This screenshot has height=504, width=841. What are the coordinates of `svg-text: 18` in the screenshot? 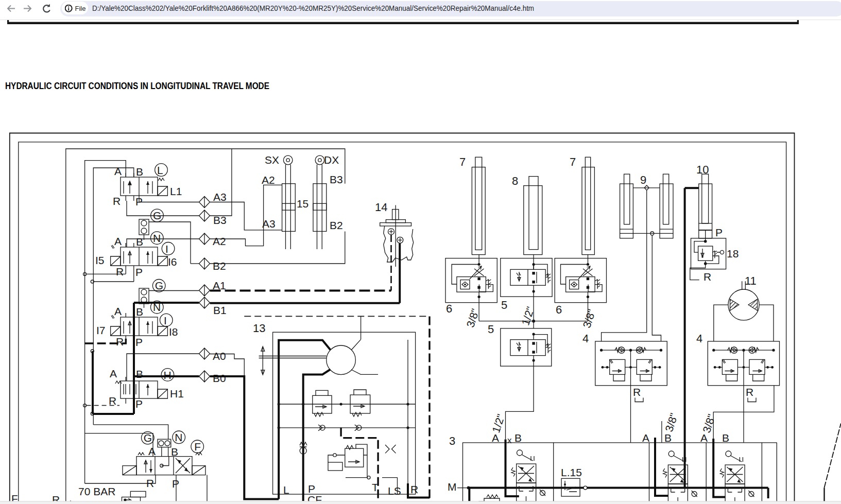 It's located at (732, 253).